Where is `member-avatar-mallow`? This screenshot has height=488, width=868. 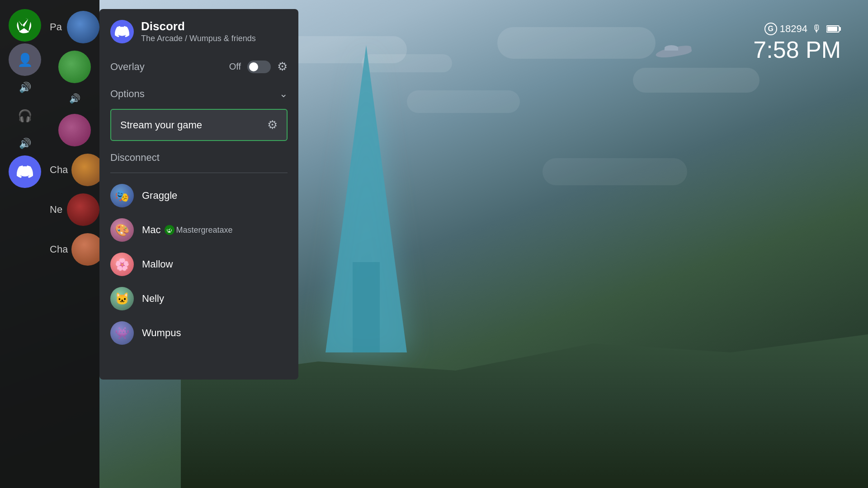
member-avatar-mallow is located at coordinates (122, 264).